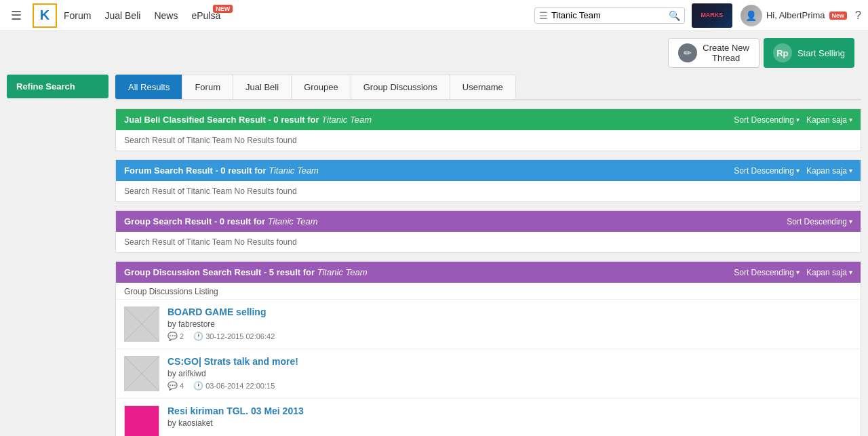  Describe the element at coordinates (342, 273) in the screenshot. I see `group-discussion-query: Titanic Team` at that location.